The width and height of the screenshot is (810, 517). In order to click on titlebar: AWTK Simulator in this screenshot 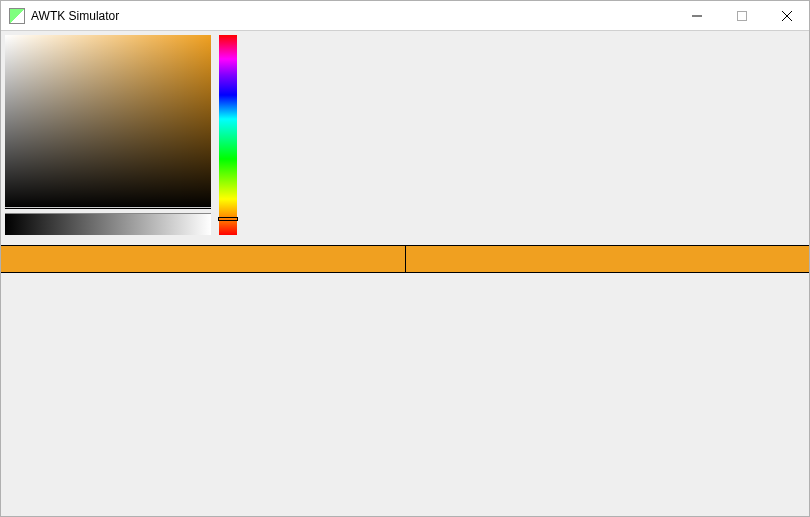, I will do `click(405, 16)`.